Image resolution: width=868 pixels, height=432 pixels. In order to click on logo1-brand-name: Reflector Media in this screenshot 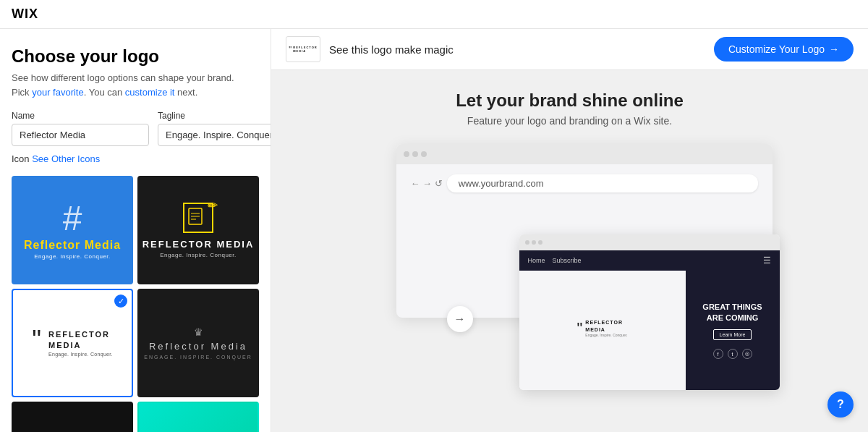, I will do `click(72, 245)`.